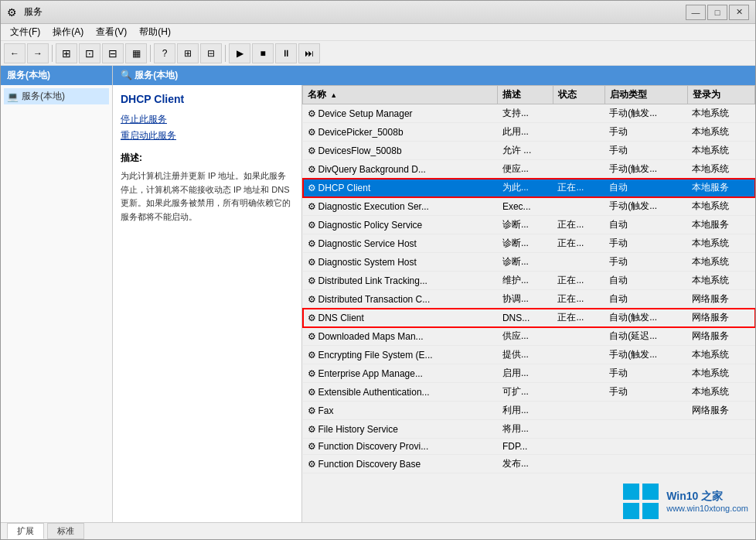 The image size is (756, 540). What do you see at coordinates (526, 281) in the screenshot?
I see `cell-desc: 维护...` at bounding box center [526, 281].